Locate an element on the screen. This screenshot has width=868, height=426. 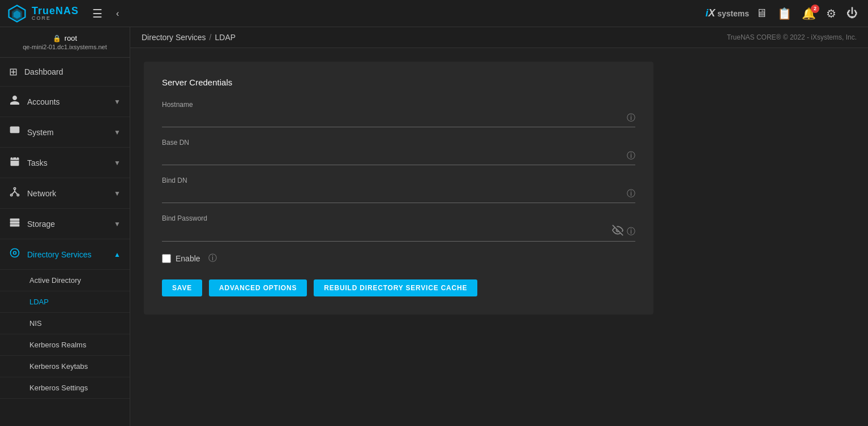
enable-checkbox is located at coordinates (166, 259).